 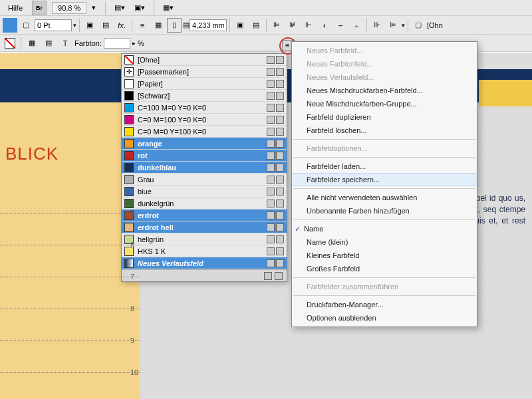 I want to click on swatch-name: [Passermarken], so click(x=200, y=72).